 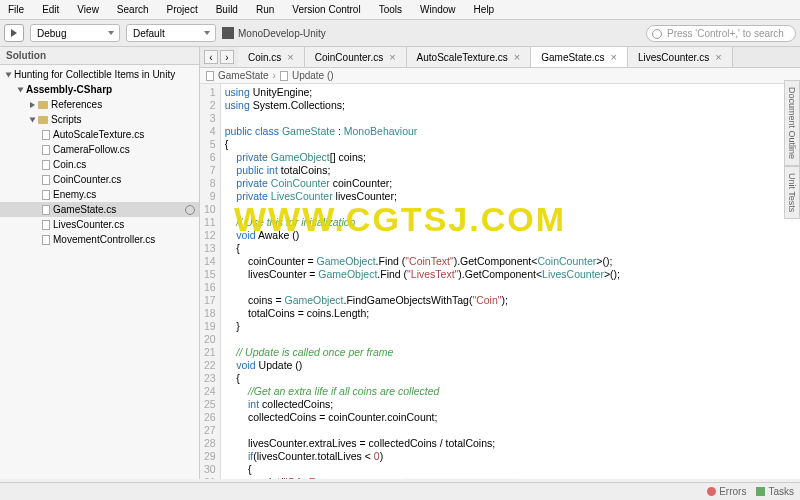 What do you see at coordinates (356, 57) in the screenshot?
I see `editor-tab: CoinCounter.cs×` at bounding box center [356, 57].